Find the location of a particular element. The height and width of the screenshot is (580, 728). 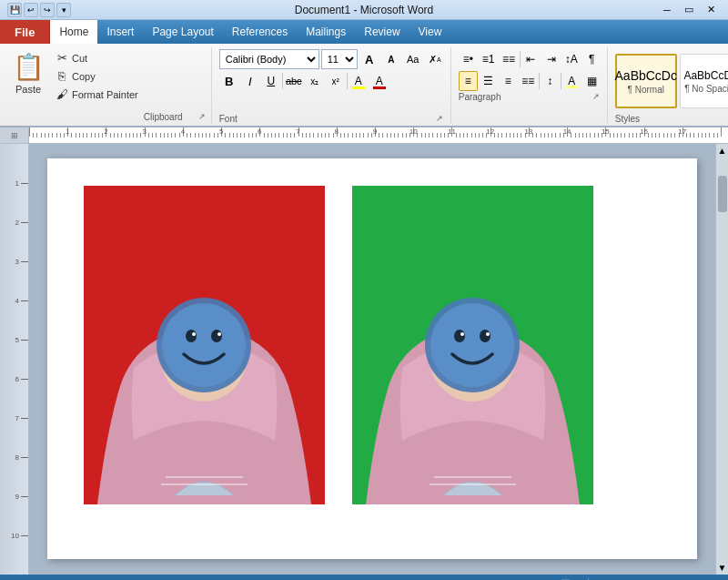

underline-button: U is located at coordinates (271, 81).